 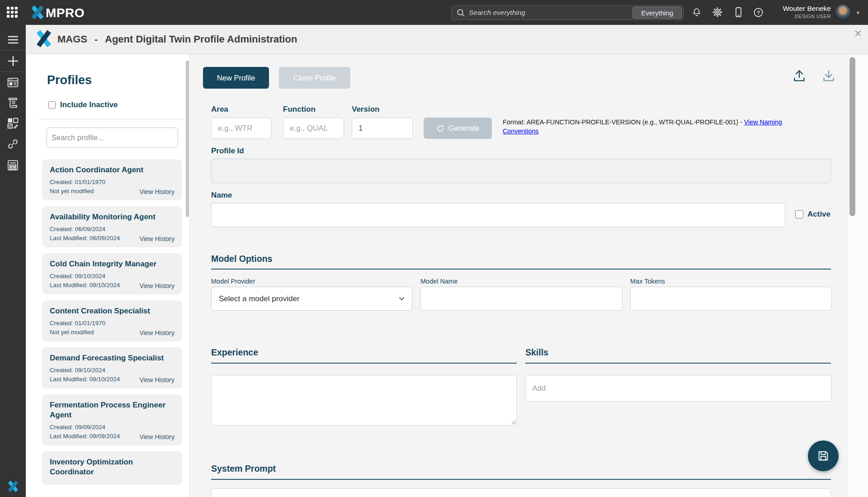 I want to click on mobile-device-icon, so click(x=738, y=12).